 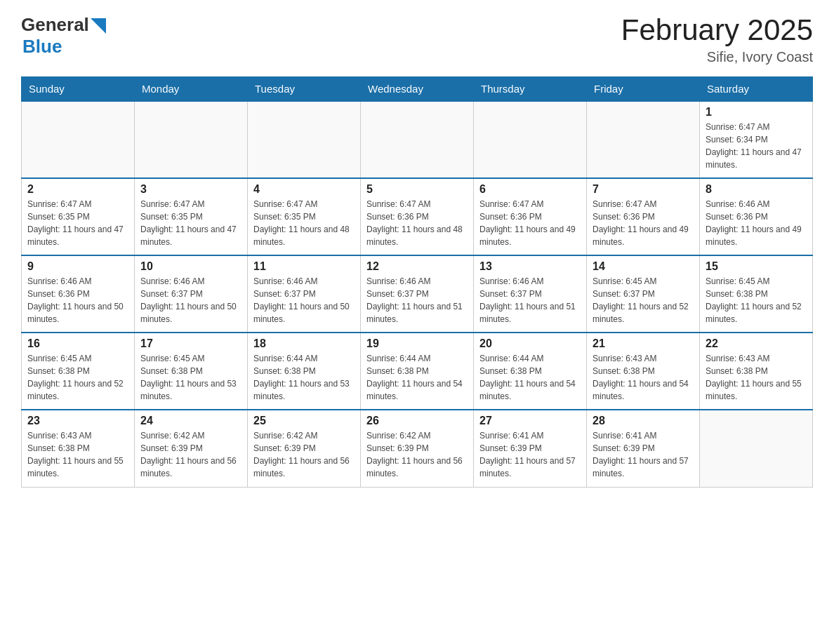 I want to click on day-number: 2, so click(x=78, y=189).